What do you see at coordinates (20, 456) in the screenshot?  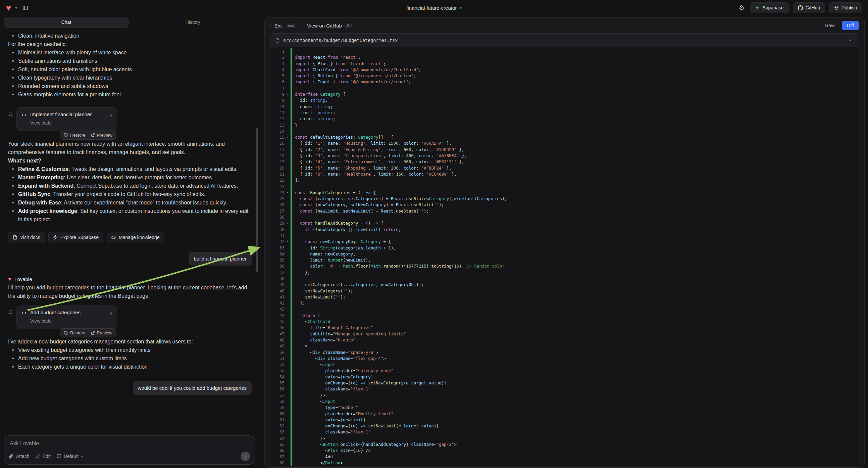 I see `attach-button: Attach` at bounding box center [20, 456].